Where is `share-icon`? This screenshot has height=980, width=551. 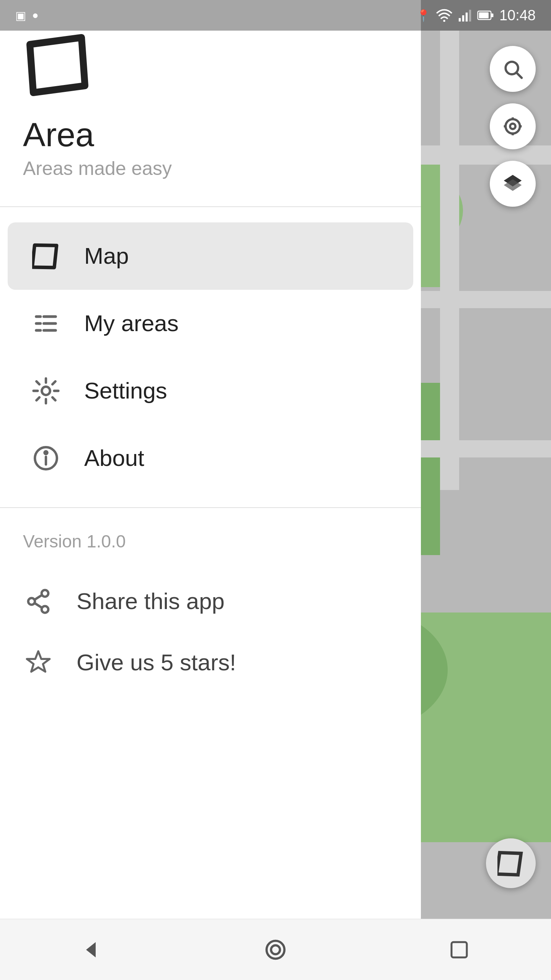
share-icon is located at coordinates (38, 601).